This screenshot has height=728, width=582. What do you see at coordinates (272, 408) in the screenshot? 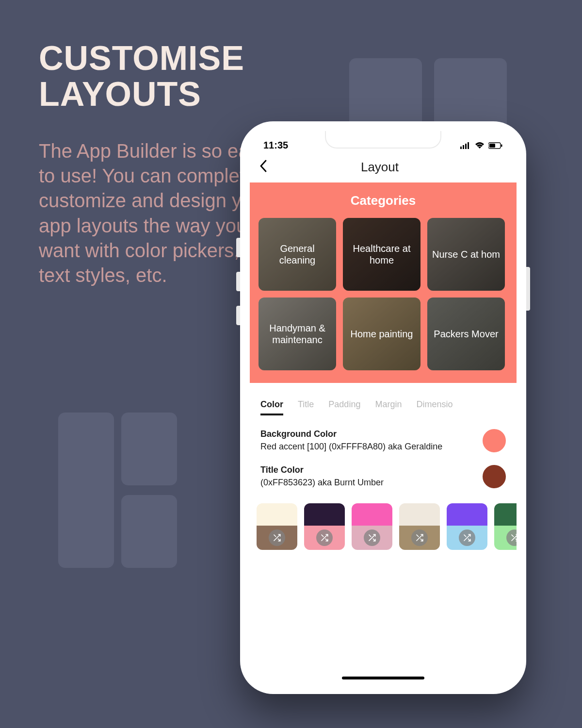
I see `tab-color: Color` at bounding box center [272, 408].